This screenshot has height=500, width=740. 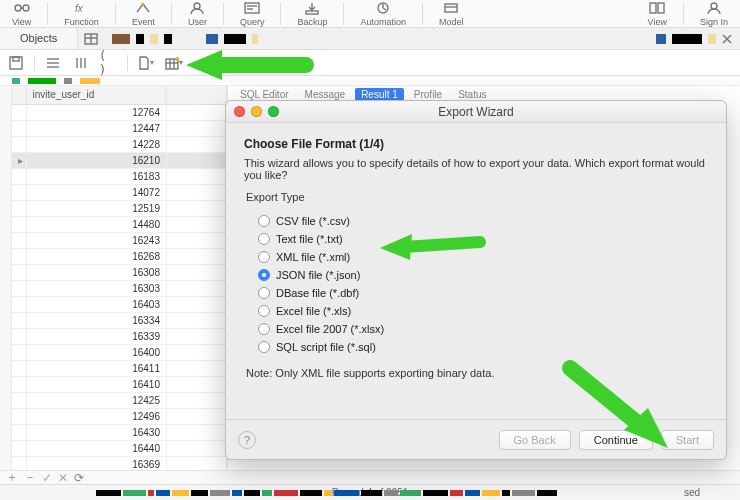 What do you see at coordinates (370, 492) in the screenshot?
I see `status-bar: Record 4 of 2951 sed` at bounding box center [370, 492].